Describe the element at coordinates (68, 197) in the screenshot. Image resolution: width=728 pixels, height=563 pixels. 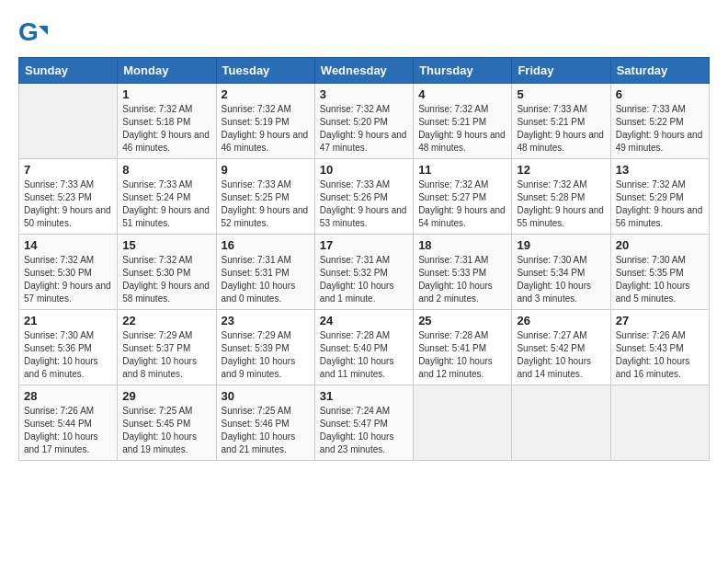
I see `calendar-day-cell: 7 Sunrise: 7:33 AMSunset: 5:23 PMDayligh…` at that location.